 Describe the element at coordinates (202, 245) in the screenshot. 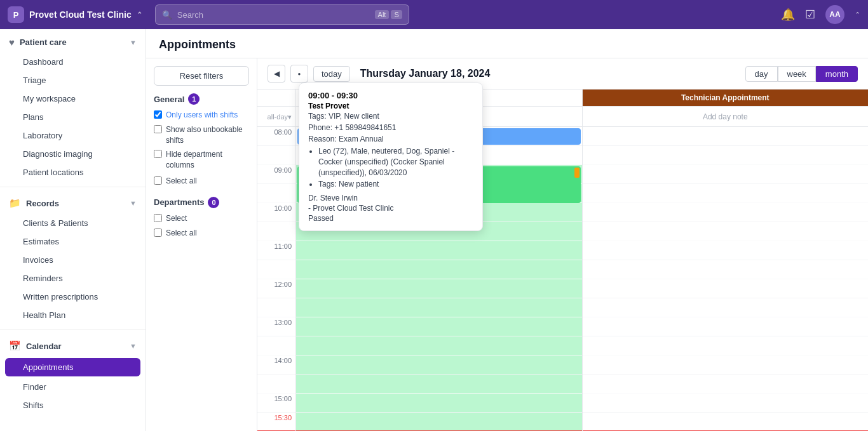

I see `filter-panel: Reset filters General 1 Only users with …` at that location.